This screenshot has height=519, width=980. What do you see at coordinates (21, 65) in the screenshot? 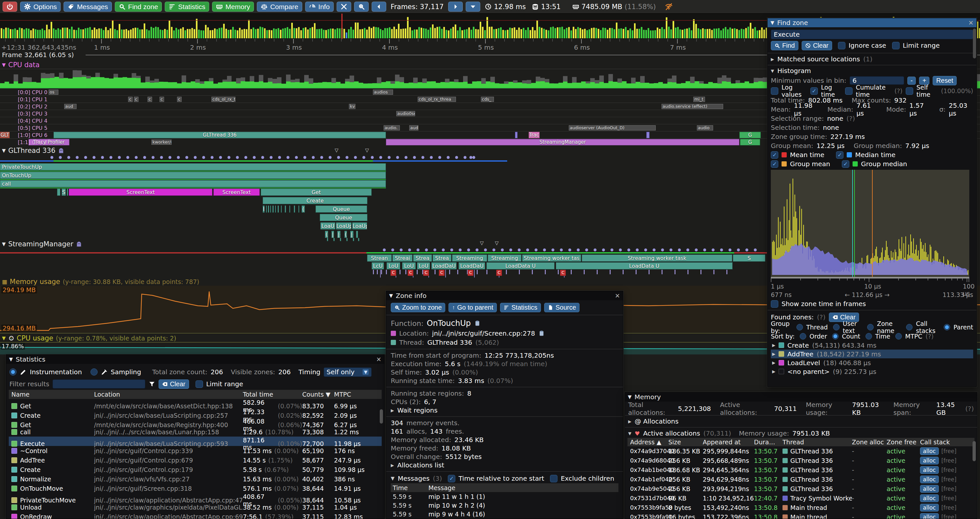
I see `cpu-data-header: ▼CPU data` at bounding box center [21, 65].